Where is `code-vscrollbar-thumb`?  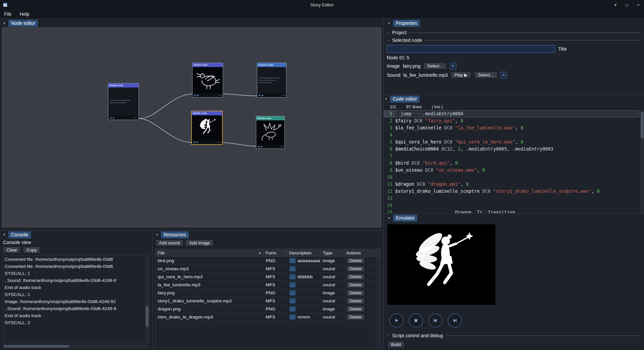
code-vscrollbar-thumb is located at coordinates (642, 125).